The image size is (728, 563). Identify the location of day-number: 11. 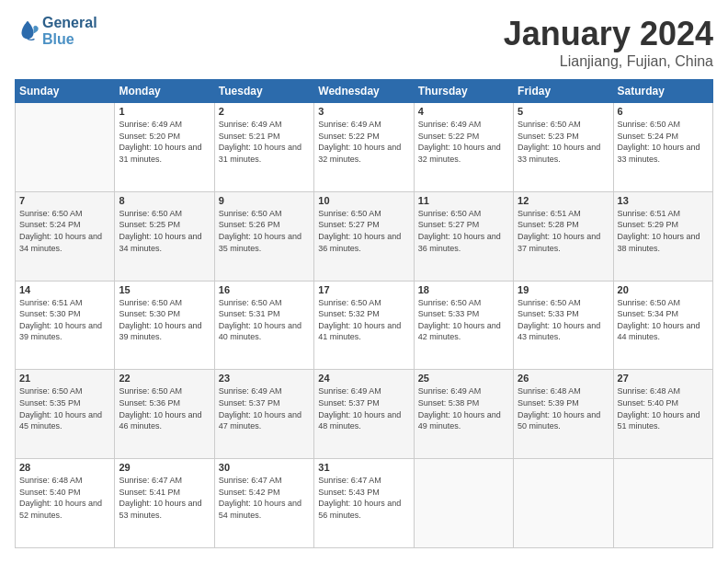
(463, 201).